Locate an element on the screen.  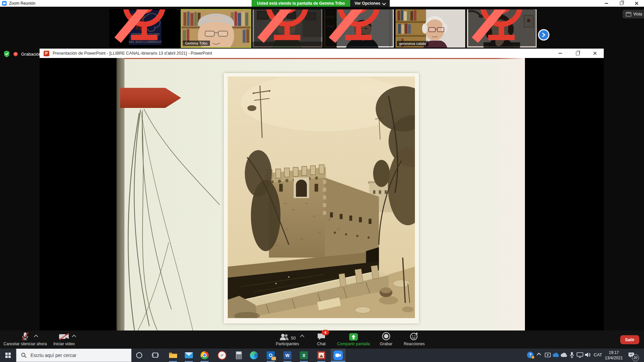
participant-video-marc: Marc - Fet a Sant F... is located at coordinates (287, 28).